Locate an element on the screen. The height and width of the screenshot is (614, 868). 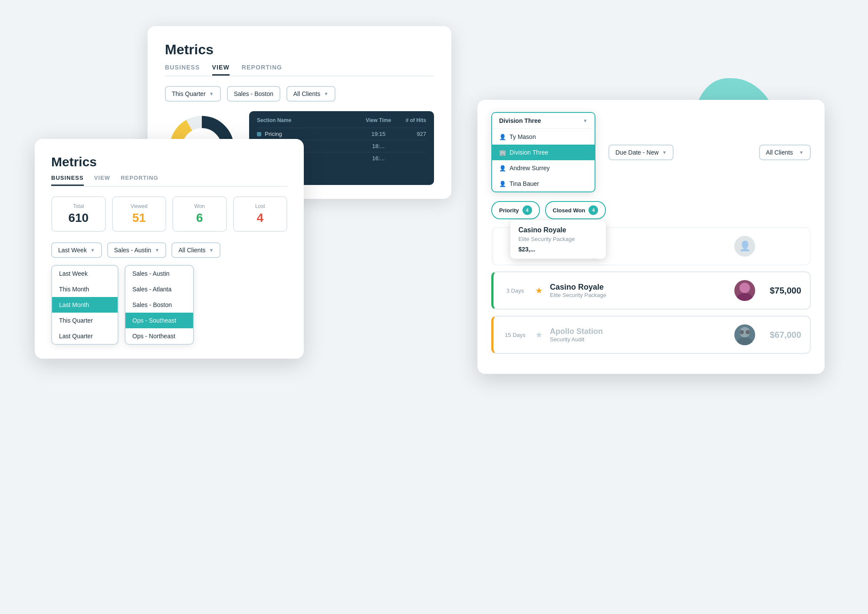
closed-won-badge: 4 is located at coordinates (593, 210).